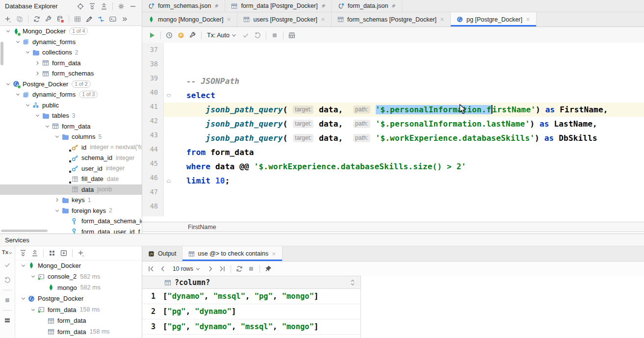 Image resolution: width=644 pixels, height=338 pixels. What do you see at coordinates (80, 6) in the screenshot?
I see `locate-button` at bounding box center [80, 6].